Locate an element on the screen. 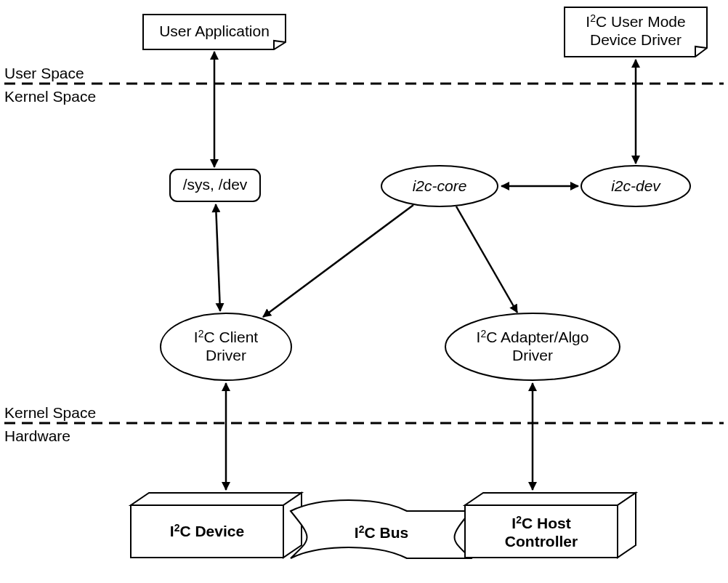  client-driver-label2: Driver is located at coordinates (226, 355).